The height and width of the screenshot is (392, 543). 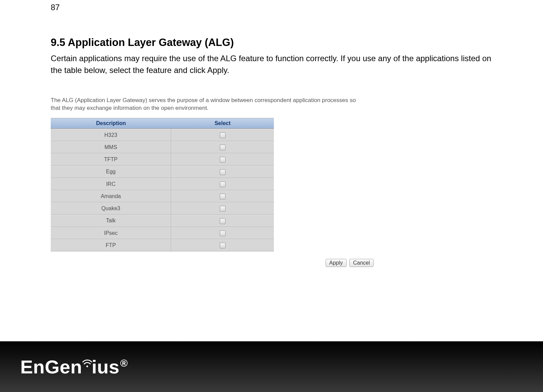 I want to click on footer: EnGen ius®, so click(x=272, y=367).